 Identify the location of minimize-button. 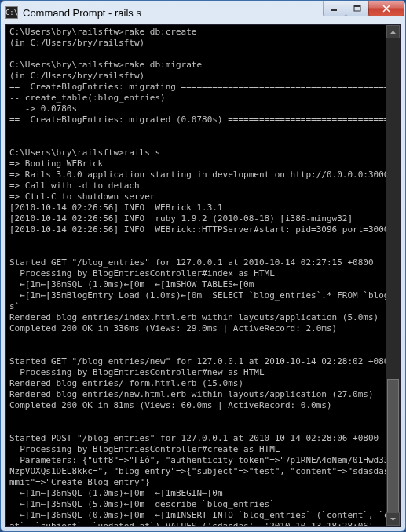
(335, 9).